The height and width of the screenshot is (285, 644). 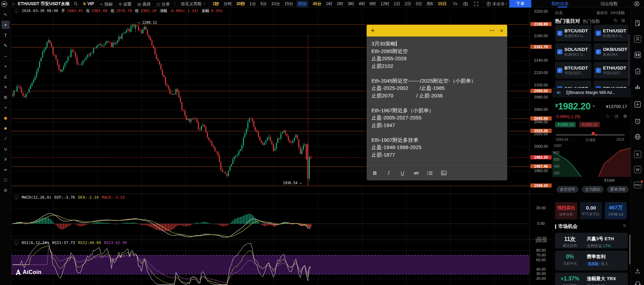 What do you see at coordinates (289, 4) in the screenshot?
I see `timeframe-15分: 15分` at bounding box center [289, 4].